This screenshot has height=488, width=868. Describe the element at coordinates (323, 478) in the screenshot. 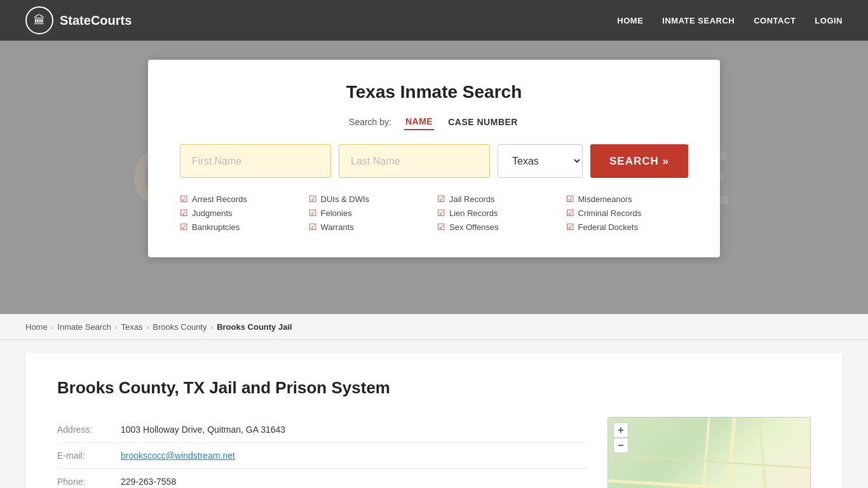

I see `info-row-phone: Phone: 229-263-7558` at that location.